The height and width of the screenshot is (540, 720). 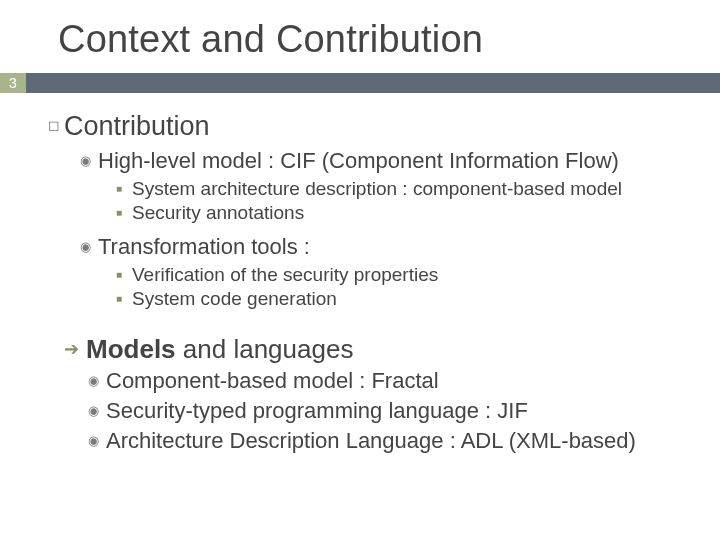 What do you see at coordinates (204, 247) in the screenshot?
I see `list-item-label: Transformation tools :` at bounding box center [204, 247].